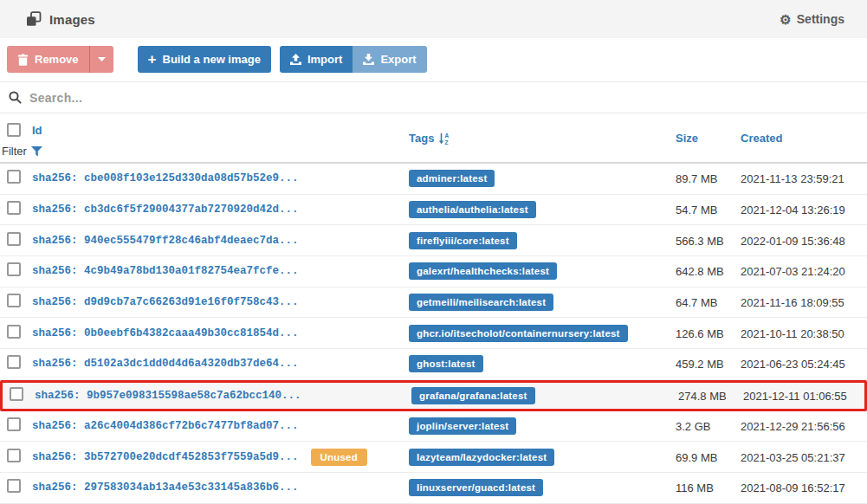  What do you see at coordinates (433, 333) in the screenshot?
I see `table-row: sha256: 0b0eebf6b4382caaa49b30cc81854d..…` at bounding box center [433, 333].